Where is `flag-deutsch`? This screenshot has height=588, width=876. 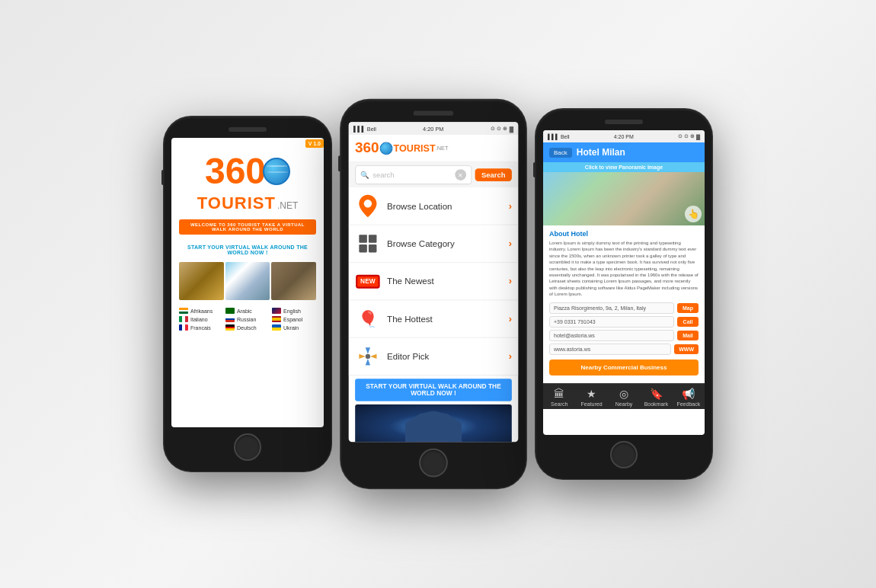 flag-deutsch is located at coordinates (230, 328).